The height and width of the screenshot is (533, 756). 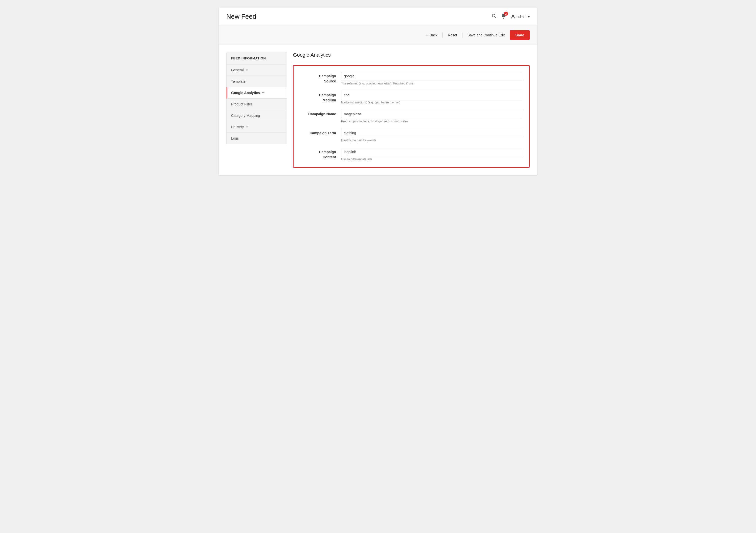 I want to click on sidebar-item-label: Google Analytics, so click(x=246, y=93).